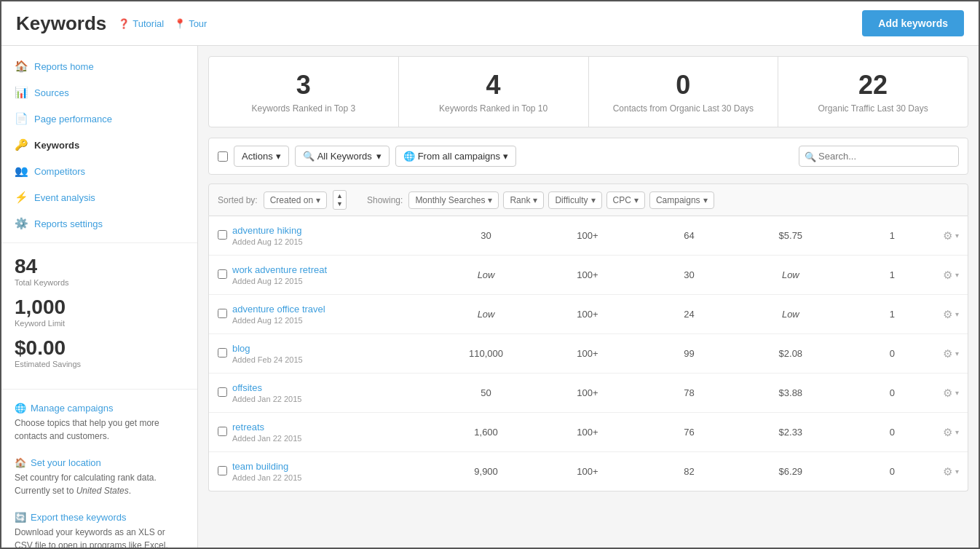 The image size is (980, 549). Describe the element at coordinates (99, 517) in the screenshot. I see `export-keywords-link: 🔄 Export these keywords` at that location.